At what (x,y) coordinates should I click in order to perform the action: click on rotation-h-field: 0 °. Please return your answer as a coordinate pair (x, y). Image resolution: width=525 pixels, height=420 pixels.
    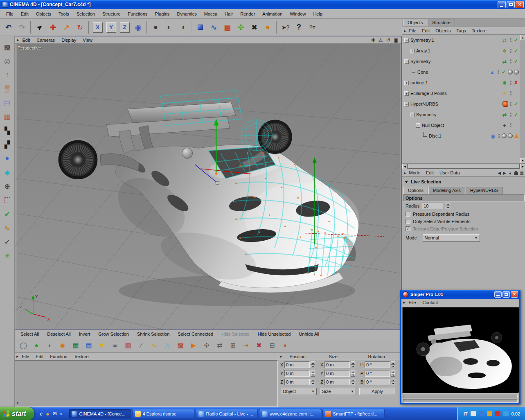
    Looking at the image, I should click on (377, 365).